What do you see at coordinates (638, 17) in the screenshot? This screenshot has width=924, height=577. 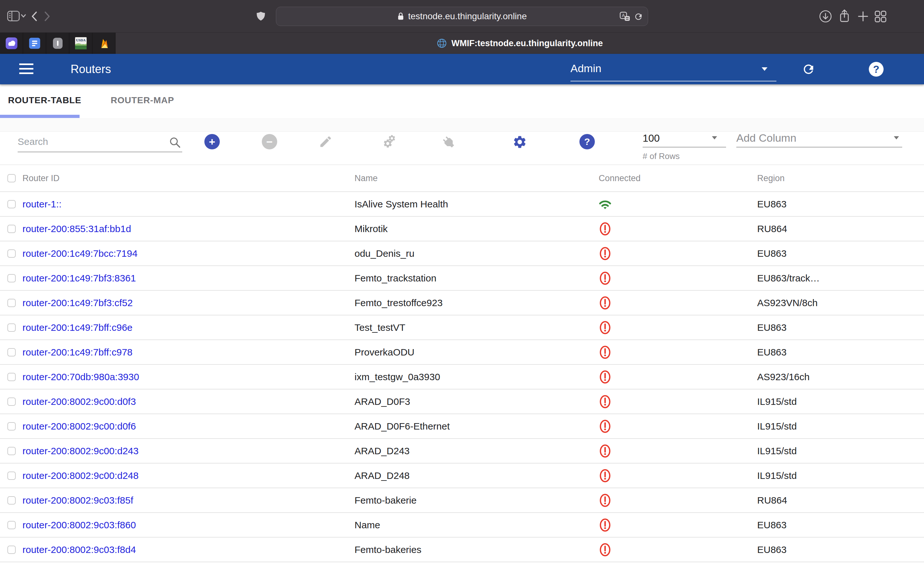 I see `reload-icon` at bounding box center [638, 17].